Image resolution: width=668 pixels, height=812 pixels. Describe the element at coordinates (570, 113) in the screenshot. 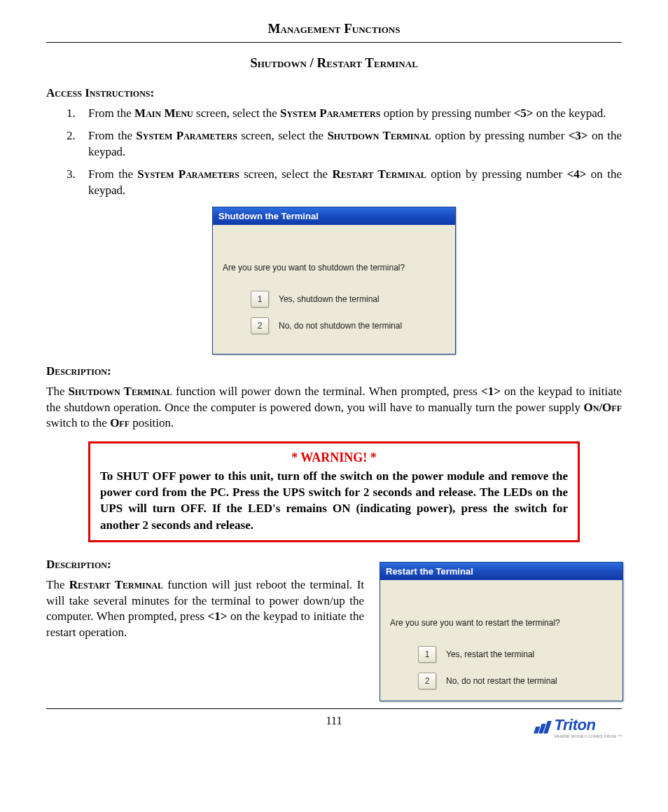

I see `text: on the keypad.` at that location.